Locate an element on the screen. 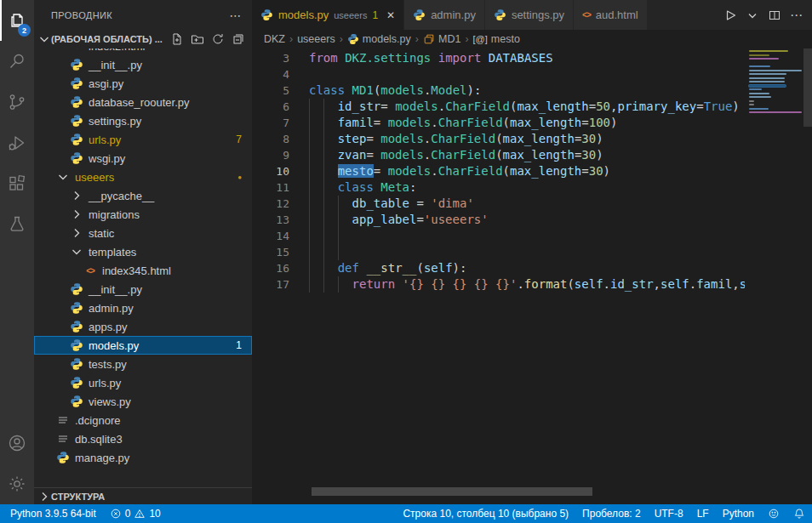 This screenshot has height=523, width=812. code-line-14: 14 is located at coordinates (499, 236).